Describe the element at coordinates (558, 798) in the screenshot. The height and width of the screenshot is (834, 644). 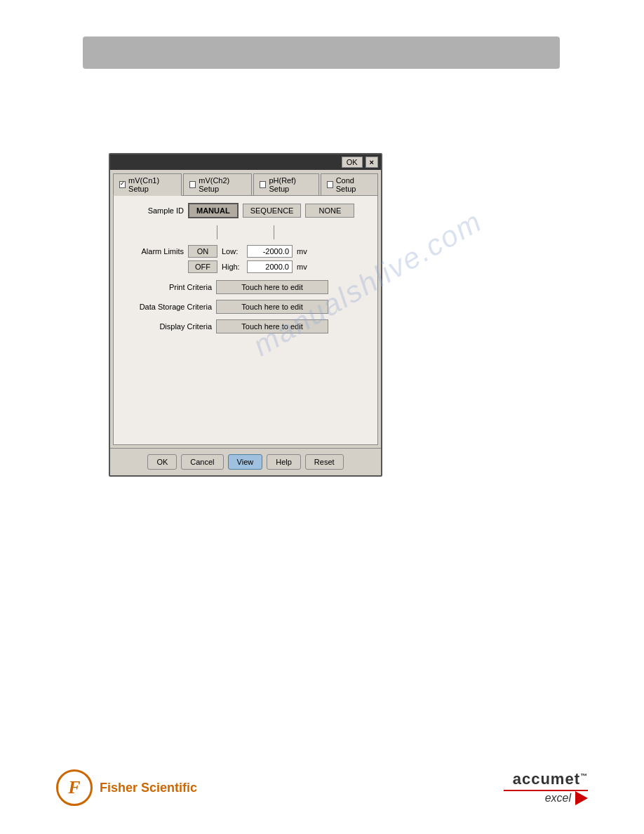
I see `accumet-excel-text: excel` at that location.